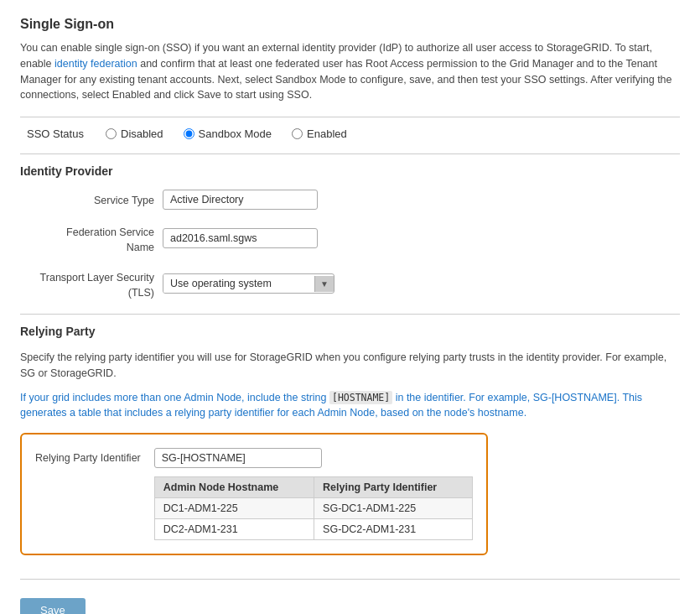  What do you see at coordinates (350, 117) in the screenshot?
I see `top-divider` at bounding box center [350, 117].